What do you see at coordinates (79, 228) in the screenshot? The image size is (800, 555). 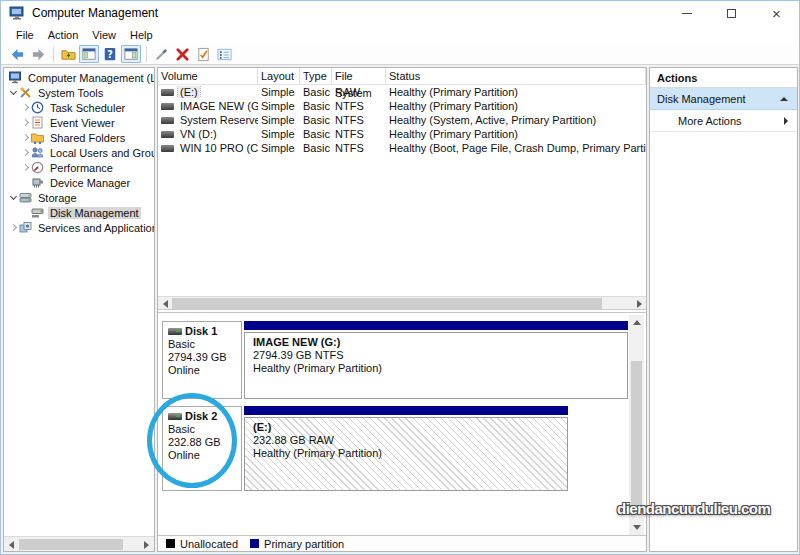 I see `tree-item-services-and-applications: Services and Applications` at bounding box center [79, 228].